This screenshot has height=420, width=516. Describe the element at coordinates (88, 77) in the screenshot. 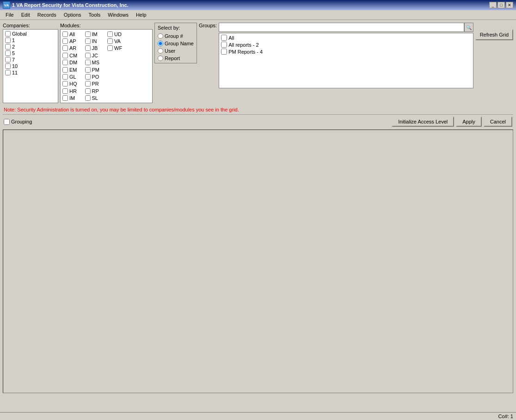

I see `module-pr-check` at that location.